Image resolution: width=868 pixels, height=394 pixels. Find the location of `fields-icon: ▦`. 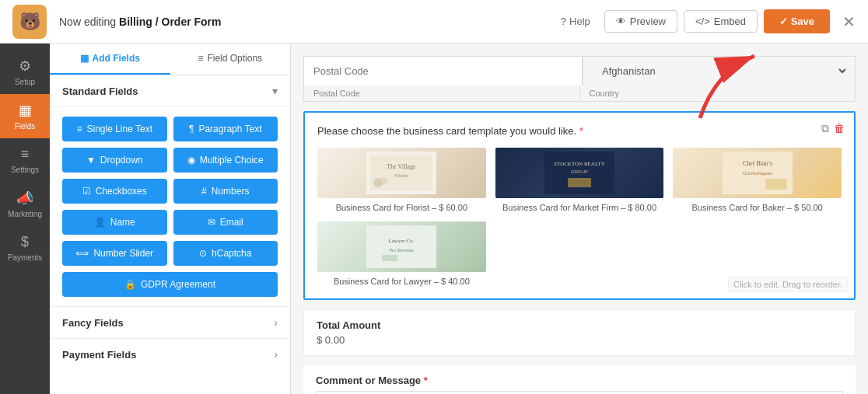

fields-icon: ▦ is located at coordinates (25, 110).